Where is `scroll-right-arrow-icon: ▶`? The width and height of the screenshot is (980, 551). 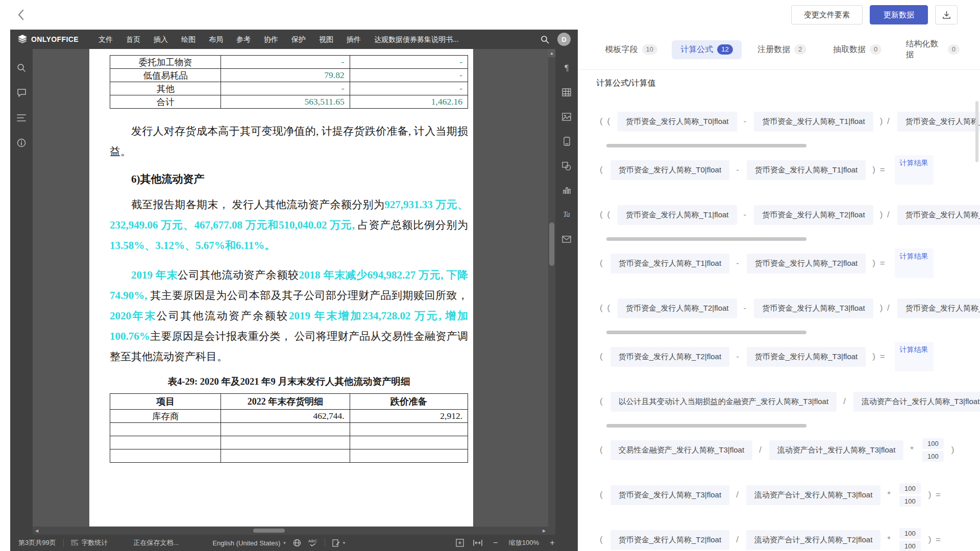
scroll-right-arrow-icon: ▶ is located at coordinates (544, 531).